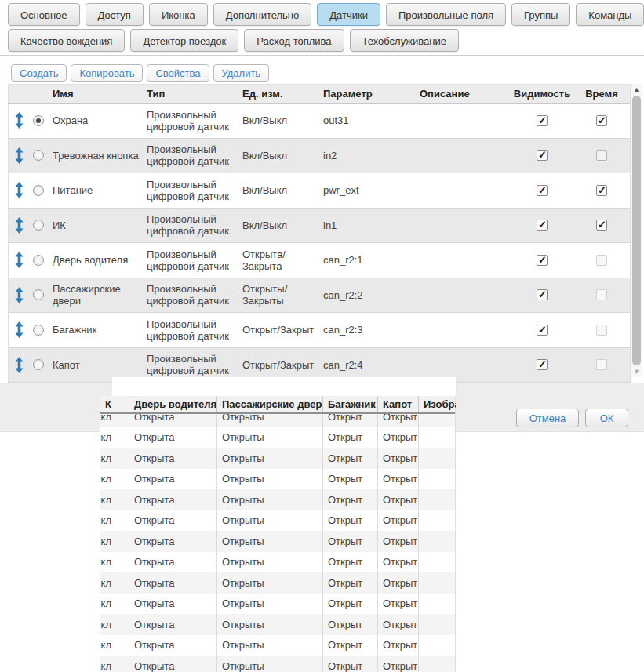 The height and width of the screenshot is (672, 644). I want to click on scrollbar-thumb, so click(637, 231).